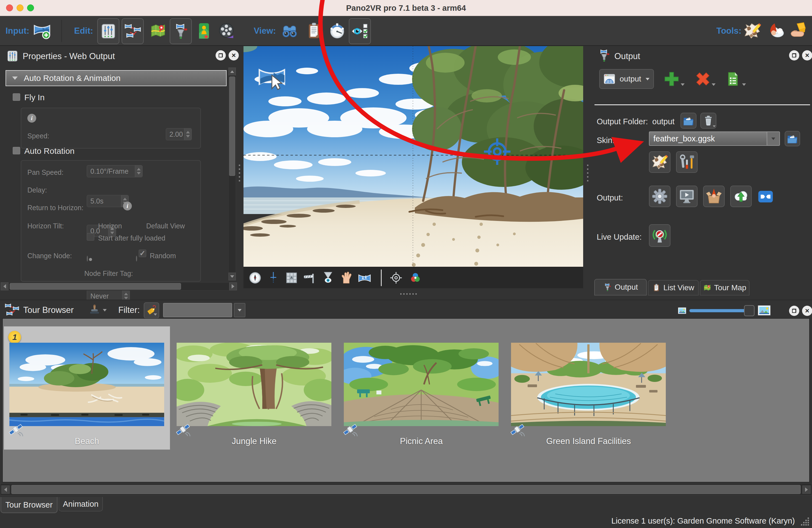  What do you see at coordinates (752, 31) in the screenshot?
I see `skin-editor-button` at bounding box center [752, 31].